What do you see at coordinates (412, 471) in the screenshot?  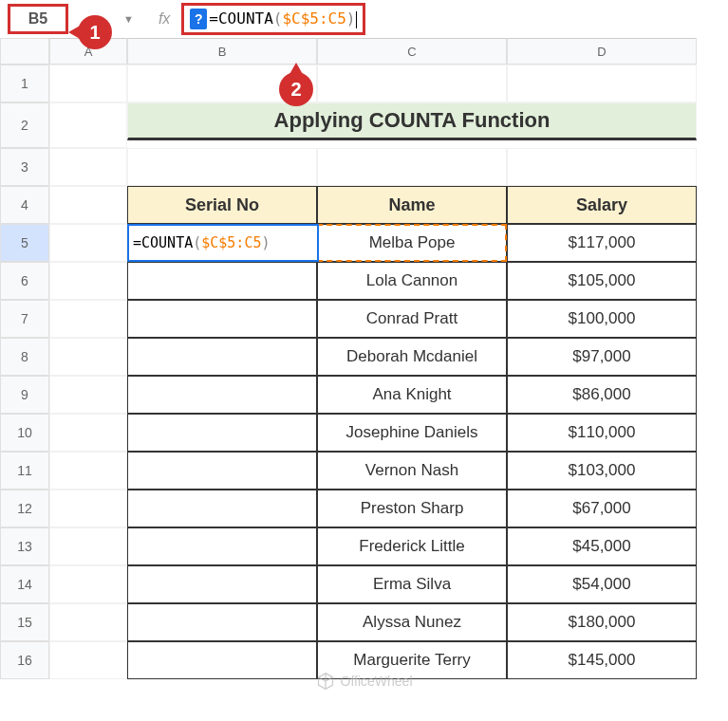 I see `cell-c11: Vernon Nash` at bounding box center [412, 471].